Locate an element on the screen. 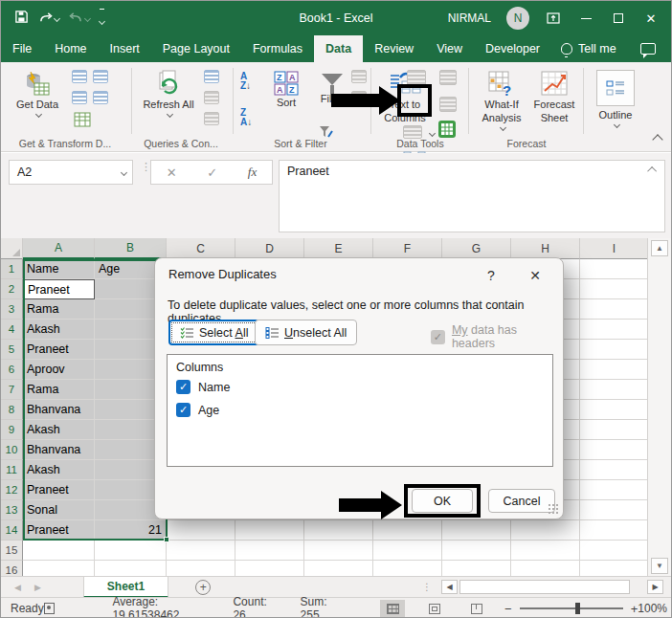  zoom-slider-thumb is located at coordinates (578, 608).